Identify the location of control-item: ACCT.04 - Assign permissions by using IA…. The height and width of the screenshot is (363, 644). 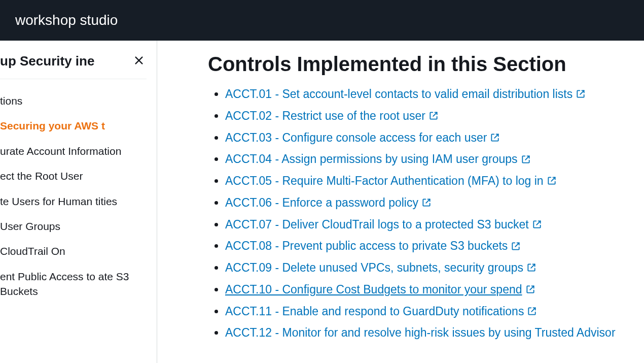
(424, 159).